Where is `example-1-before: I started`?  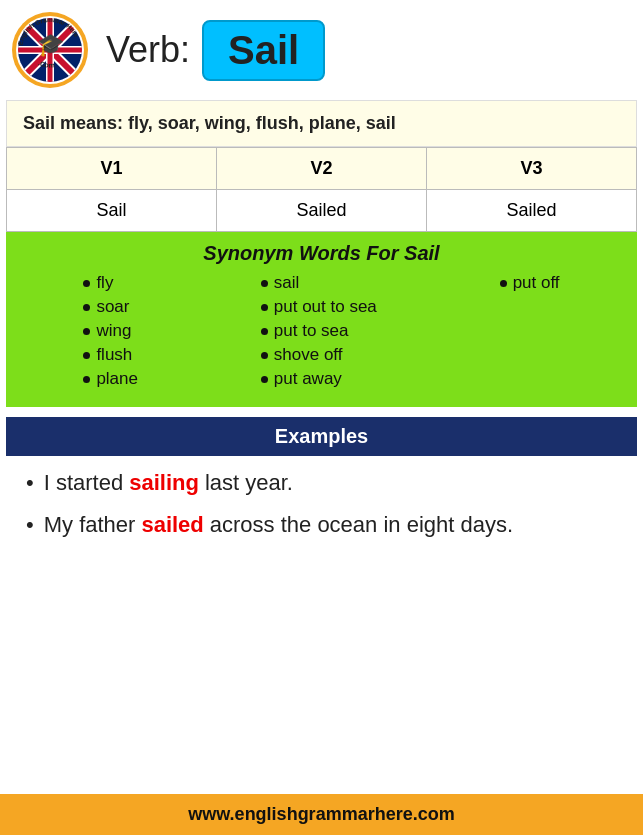 example-1-before: I started is located at coordinates (84, 483).